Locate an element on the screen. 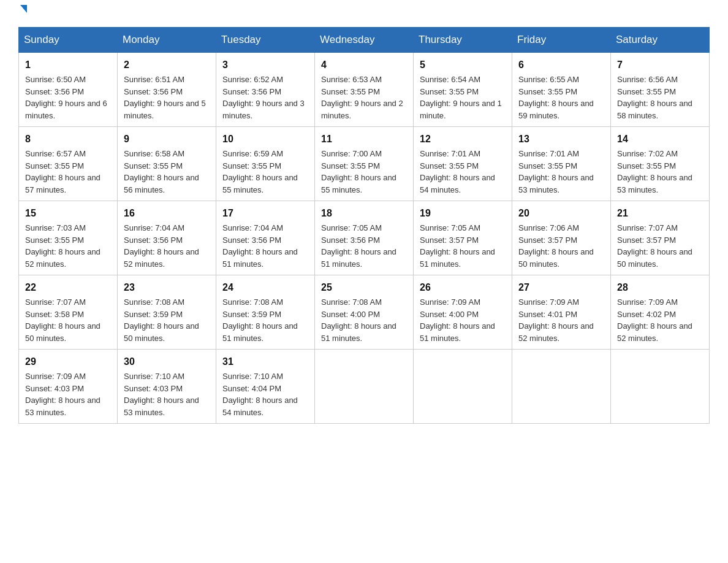 The height and width of the screenshot is (563, 728). day-number: 10 is located at coordinates (265, 139).